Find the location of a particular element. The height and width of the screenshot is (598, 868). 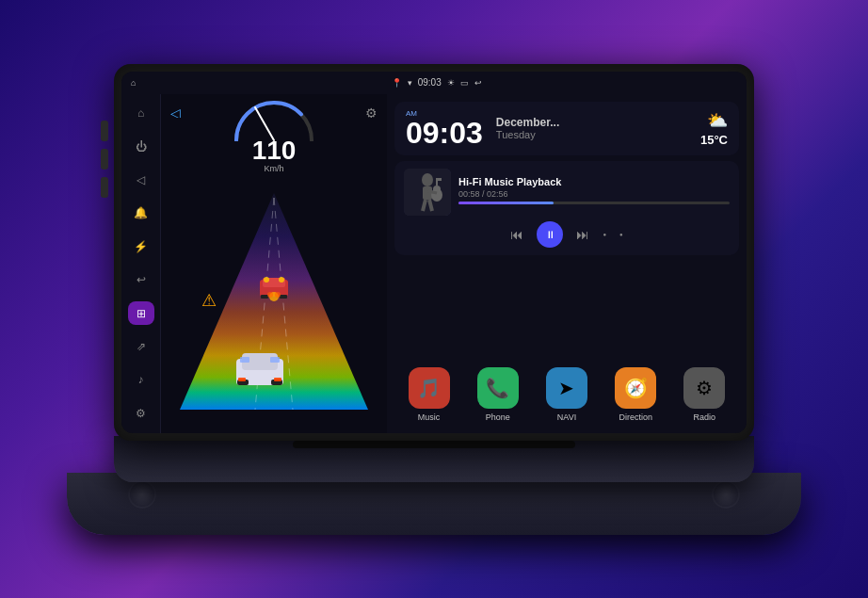

date-month: December... is located at coordinates (593, 122).